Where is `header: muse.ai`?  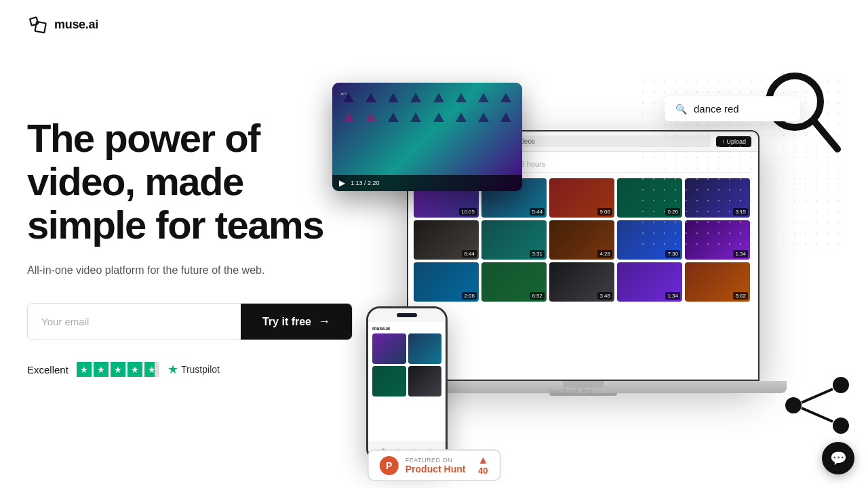
header: muse.ai is located at coordinates (434, 24).